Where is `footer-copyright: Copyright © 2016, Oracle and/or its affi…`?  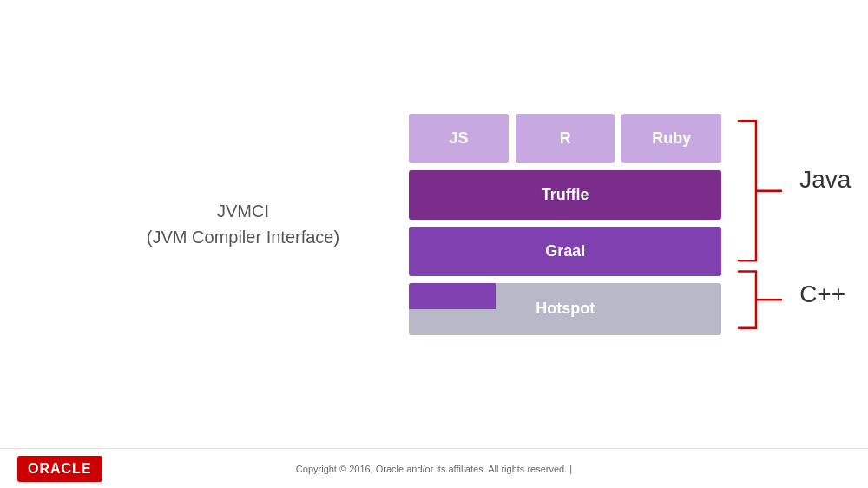 footer-copyright: Copyright © 2016, Oracle and/or its affi… is located at coordinates (434, 469).